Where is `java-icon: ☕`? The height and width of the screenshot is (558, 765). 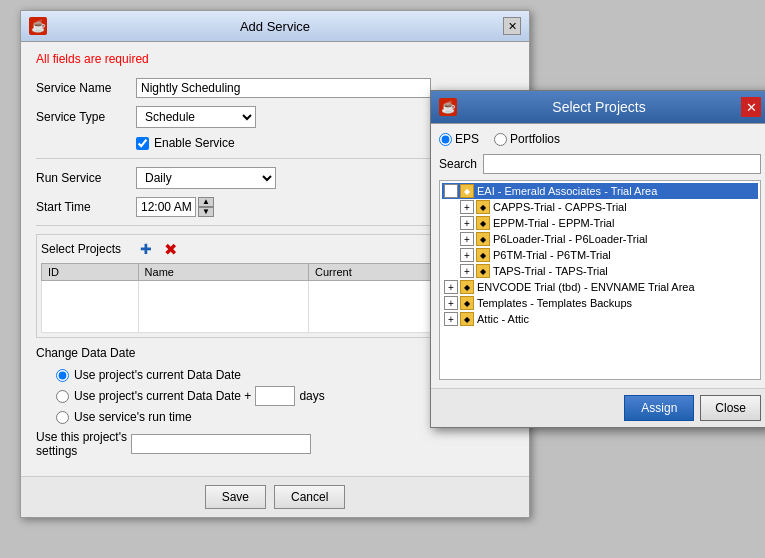
java-icon: ☕ is located at coordinates (38, 26).